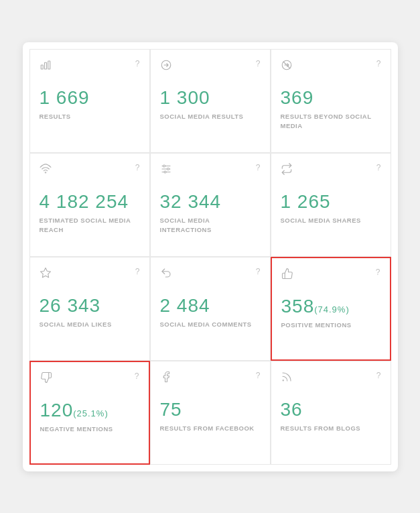 The height and width of the screenshot is (513, 420). What do you see at coordinates (305, 203) in the screenshot?
I see `cell-value-social-shares: 1 265` at bounding box center [305, 203].